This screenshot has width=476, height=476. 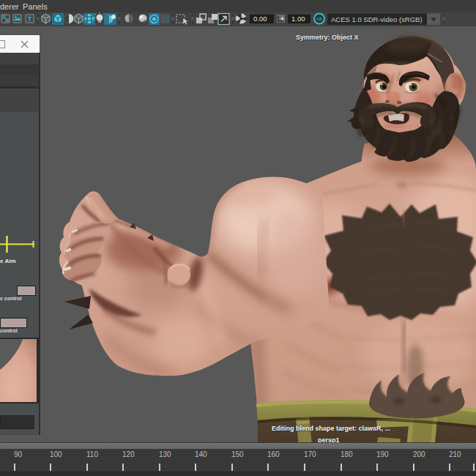 What do you see at coordinates (30, 19) in the screenshot?
I see `svg-text: T` at bounding box center [30, 19].